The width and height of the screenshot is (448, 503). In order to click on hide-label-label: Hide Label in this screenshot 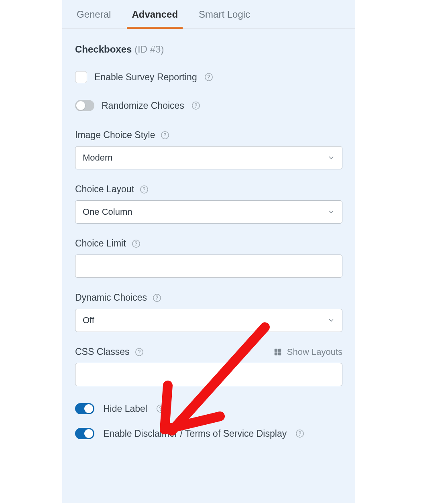, I will do `click(125, 409)`.